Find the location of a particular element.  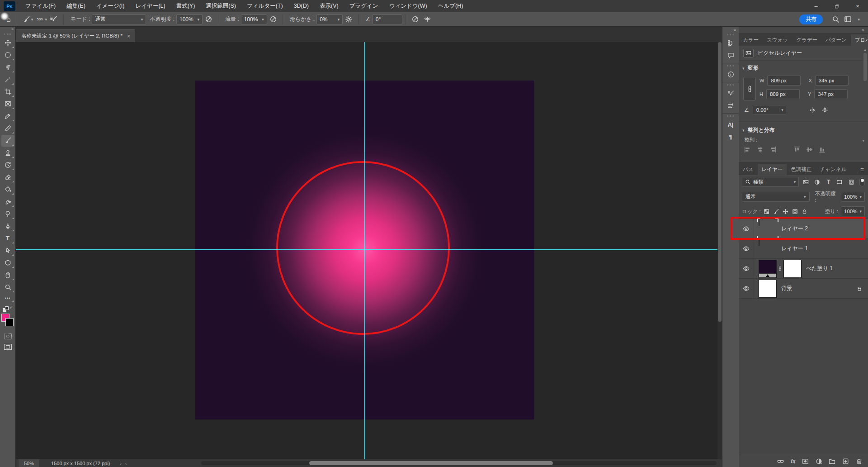

layer-name: べた塗り 1 is located at coordinates (819, 269).